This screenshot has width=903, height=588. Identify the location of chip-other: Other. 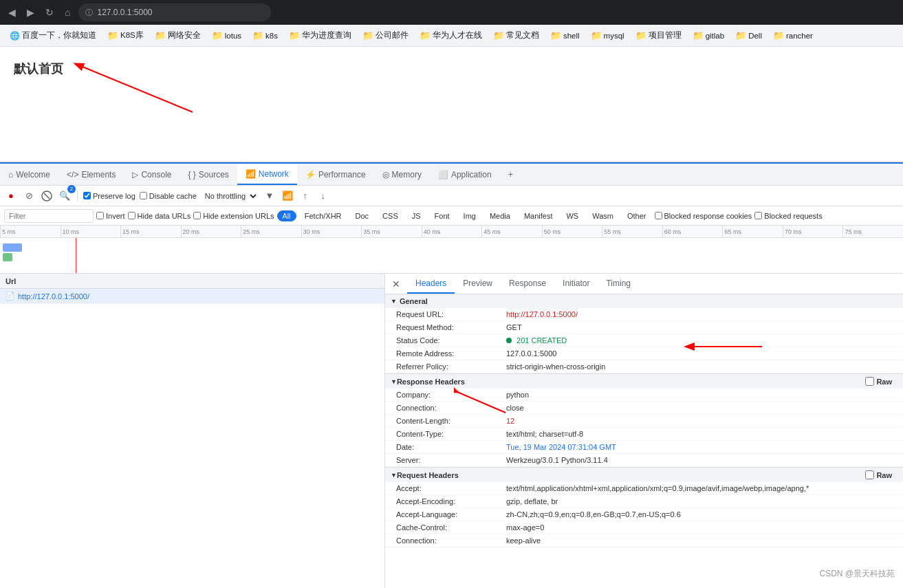
(637, 216).